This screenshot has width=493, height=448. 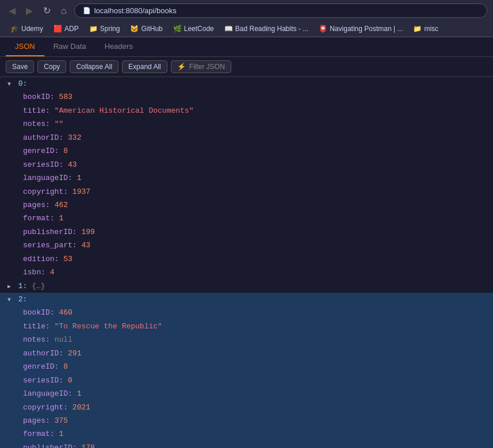 I want to click on forward-button: ▶, so click(x=29, y=10).